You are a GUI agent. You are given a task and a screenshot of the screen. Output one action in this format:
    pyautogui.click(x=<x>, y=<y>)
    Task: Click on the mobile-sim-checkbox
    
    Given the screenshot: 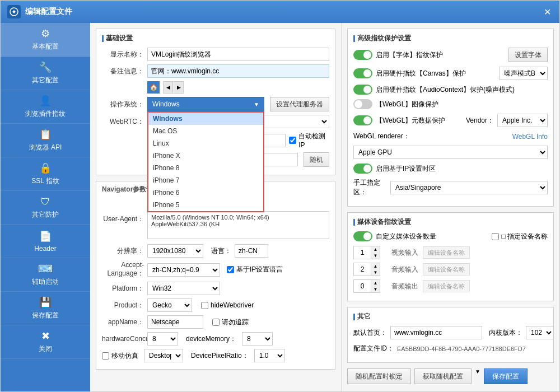 What is the action you would take?
    pyautogui.click(x=105, y=356)
    